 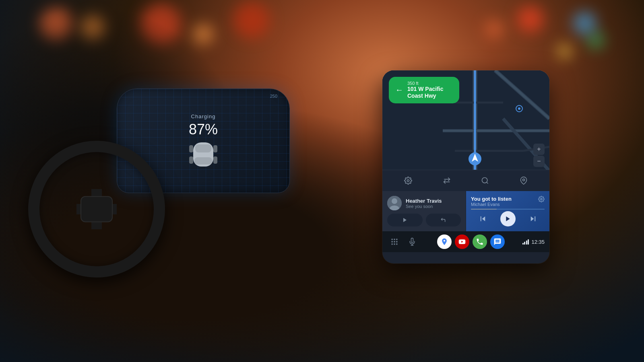 What do you see at coordinates (491, 201) in the screenshot?
I see `music-info: You got to listen Michael Evans` at bounding box center [491, 201].